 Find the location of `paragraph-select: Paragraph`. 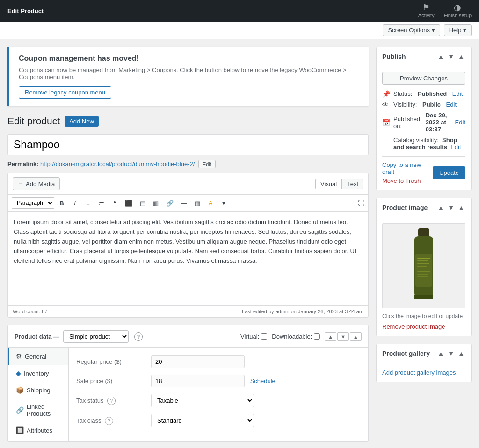

paragraph-select: Paragraph is located at coordinates (33, 203).